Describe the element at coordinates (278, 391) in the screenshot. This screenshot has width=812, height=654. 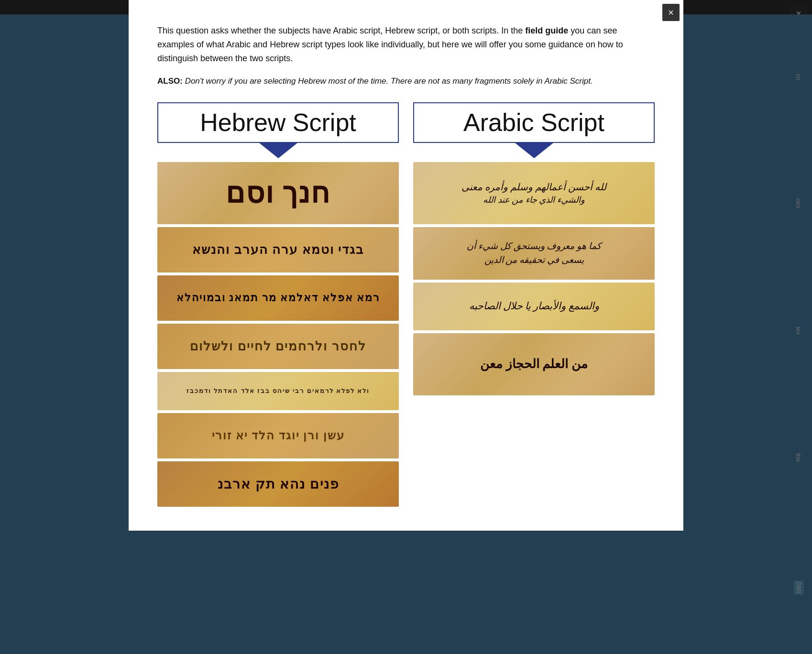
I see `hebrew-text-5: ולא לפלא לרמאים רבי שיהס בבז אלד האדתל ו…` at that location.